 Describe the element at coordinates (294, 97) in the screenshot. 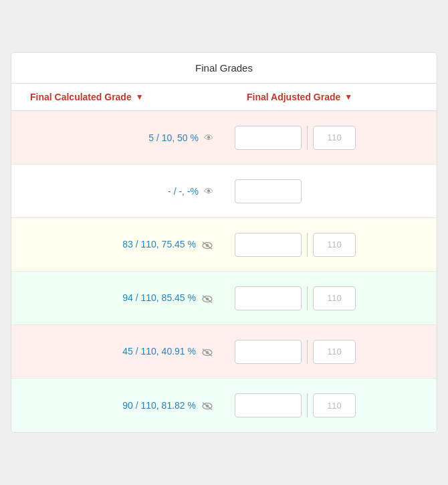

I see `col-adjusted-label: Final Adjusted Grade` at that location.